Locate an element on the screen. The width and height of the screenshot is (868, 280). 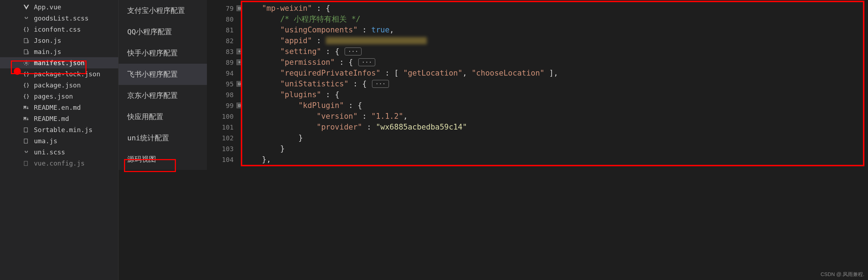
file-label: main.js is located at coordinates (48, 52).